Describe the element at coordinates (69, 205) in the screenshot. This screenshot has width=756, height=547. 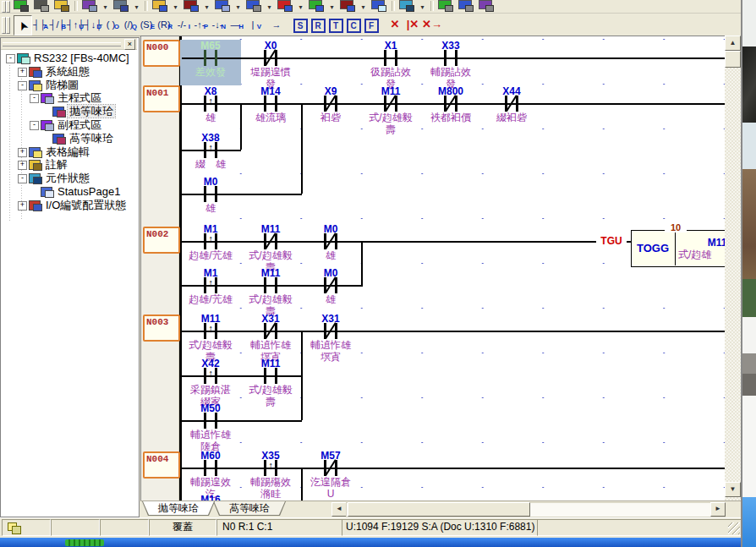
I see `tree-item-io: +I/O編號配置狀態` at that location.